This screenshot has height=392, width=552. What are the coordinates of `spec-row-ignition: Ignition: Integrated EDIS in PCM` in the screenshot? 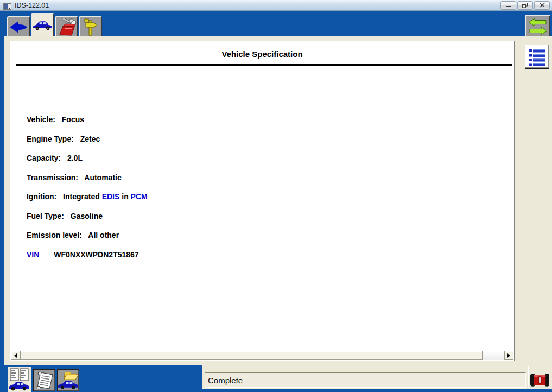 It's located at (270, 202).